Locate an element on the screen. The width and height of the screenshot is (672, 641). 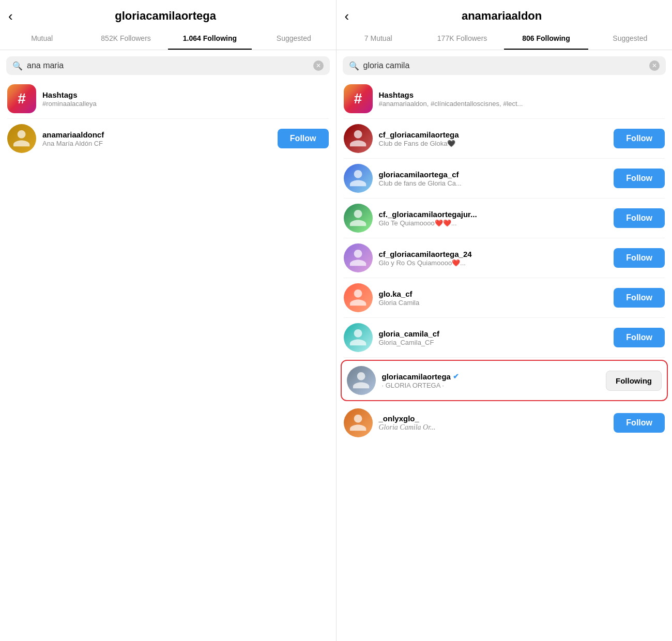
list-item: gloriacamilaortega_cfClub de fans de Glo… is located at coordinates (505, 178).